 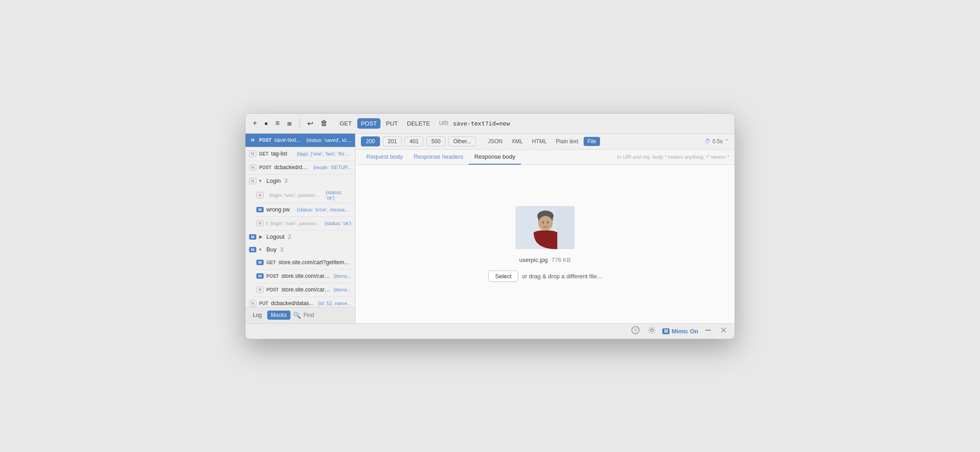 I want to click on get-method-button: GET, so click(x=345, y=124).